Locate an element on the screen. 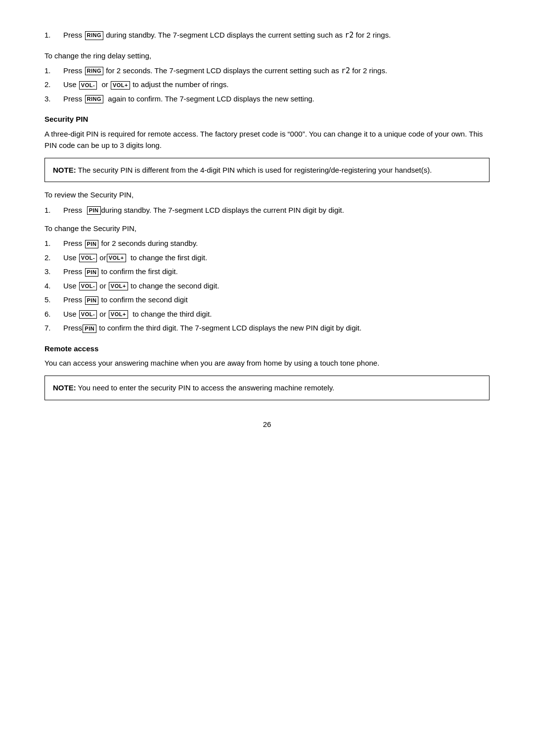 The width and height of the screenshot is (534, 756). list-num: 7. is located at coordinates (54, 329).